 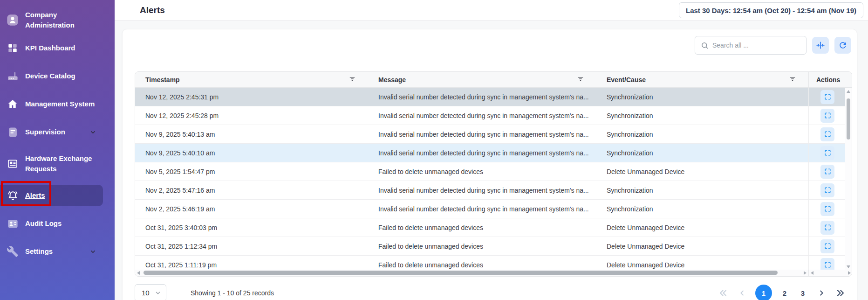 I want to click on newspaper-icon, so click(x=13, y=164).